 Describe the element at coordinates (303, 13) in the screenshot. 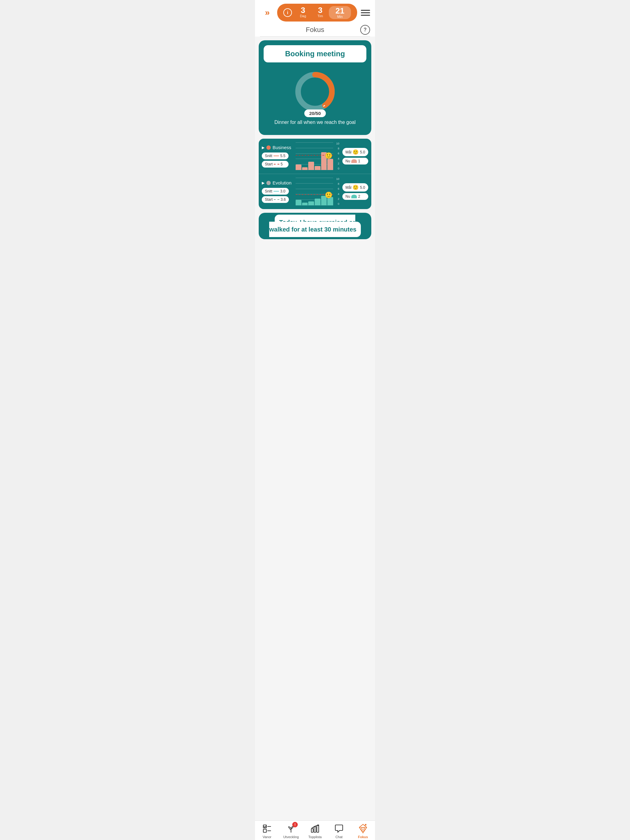

I see `timer-dag: 3 Dag` at that location.